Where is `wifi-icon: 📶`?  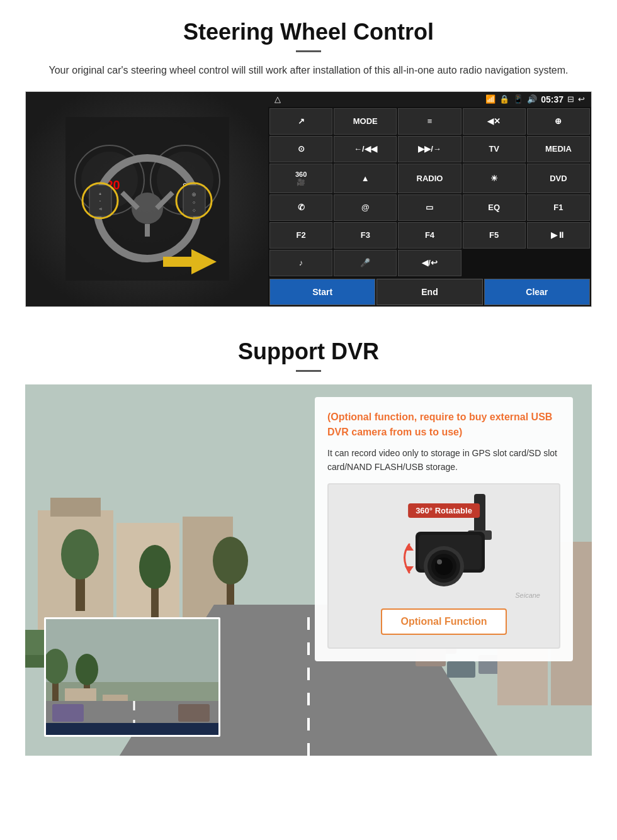 wifi-icon: 📶 is located at coordinates (490, 99).